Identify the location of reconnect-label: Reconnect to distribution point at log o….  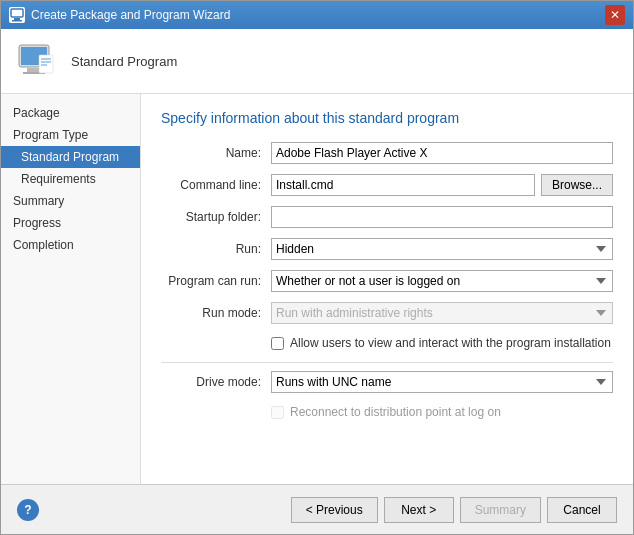
(396, 412).